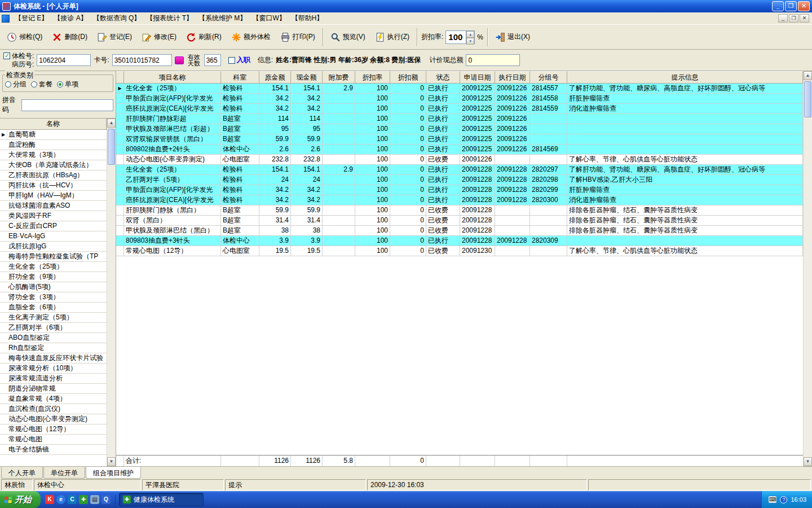 Image resolution: width=812 pixels, height=508 pixels. I want to click on list-item: 阴道分泌物常规, so click(53, 389).